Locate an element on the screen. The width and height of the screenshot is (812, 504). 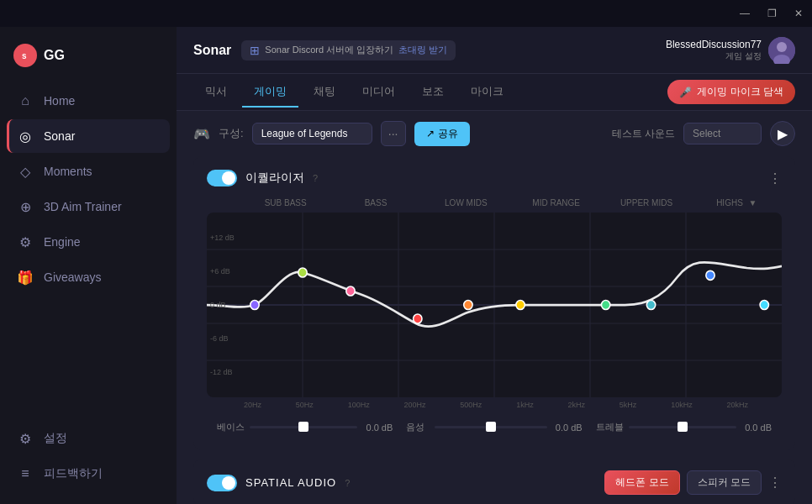
sidebar-item-engine-label: Engine is located at coordinates (62, 242).